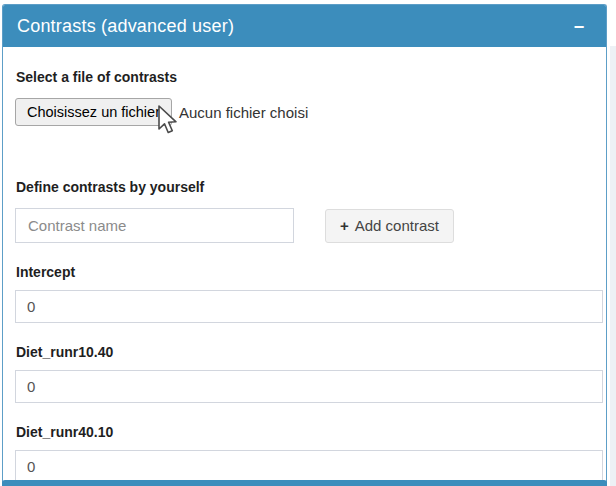 The image size is (616, 486). What do you see at coordinates (306, 352) in the screenshot?
I see `contrast-field-label: Diet_runr10.40` at bounding box center [306, 352].